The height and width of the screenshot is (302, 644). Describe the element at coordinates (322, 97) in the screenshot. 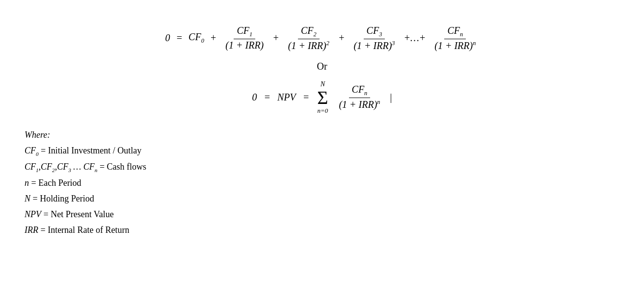

I see `formula2-section: 0 = NPV = N Σ n=0 CFn (1 + IRR)n |` at that location.